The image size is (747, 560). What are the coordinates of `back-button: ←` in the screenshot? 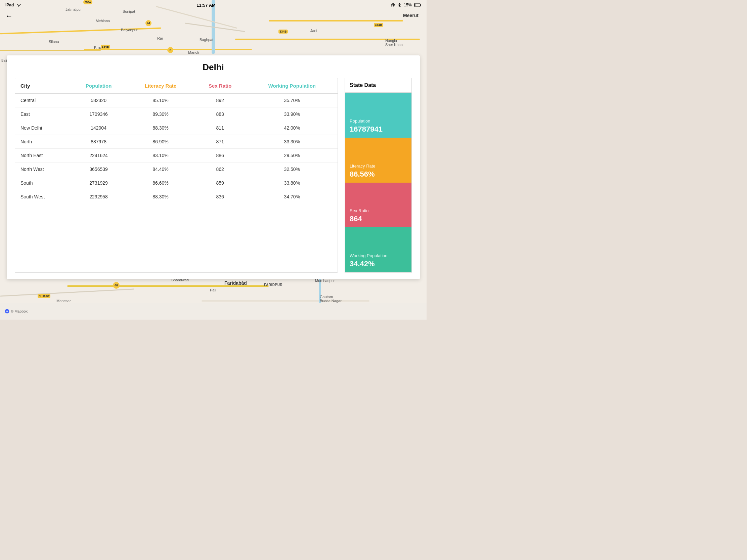 It's located at (9, 16).